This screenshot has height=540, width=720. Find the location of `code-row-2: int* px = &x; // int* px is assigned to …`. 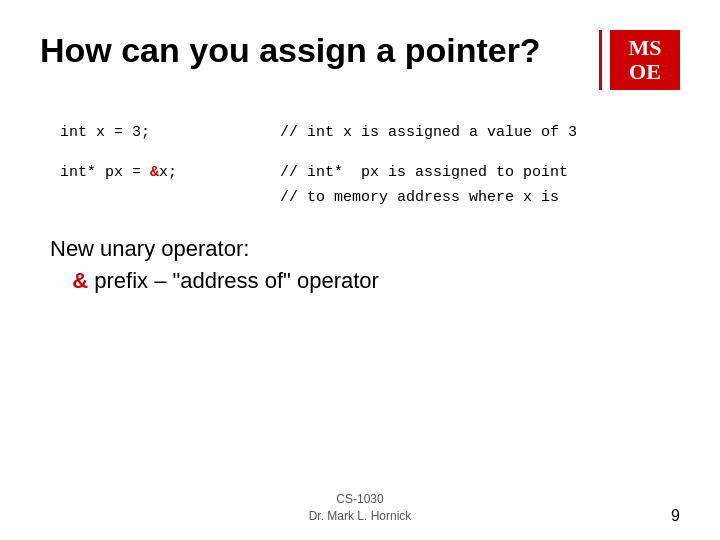

code-row-2: int* px = &x; // int* px is assigned to … is located at coordinates (370, 186).